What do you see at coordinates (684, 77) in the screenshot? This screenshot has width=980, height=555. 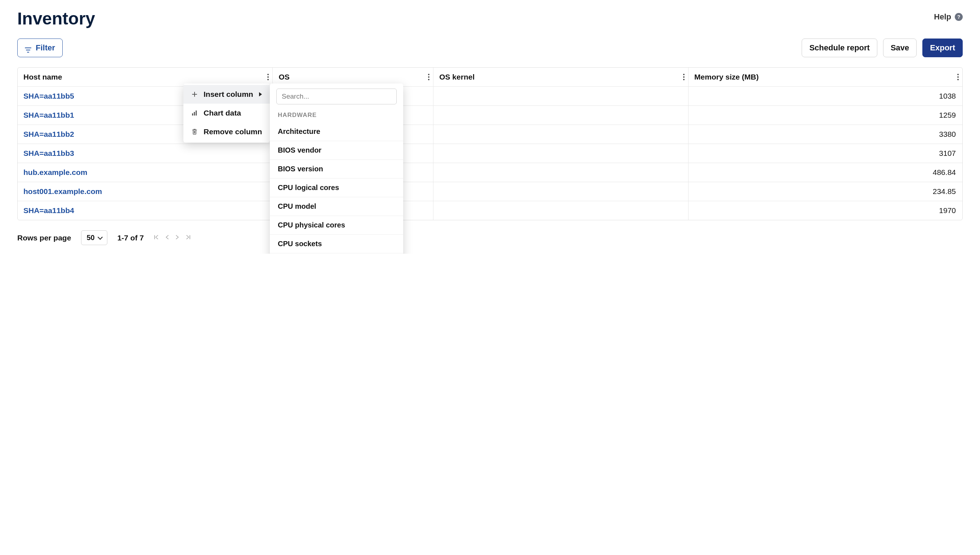 I see `column-menu-kernel` at bounding box center [684, 77].